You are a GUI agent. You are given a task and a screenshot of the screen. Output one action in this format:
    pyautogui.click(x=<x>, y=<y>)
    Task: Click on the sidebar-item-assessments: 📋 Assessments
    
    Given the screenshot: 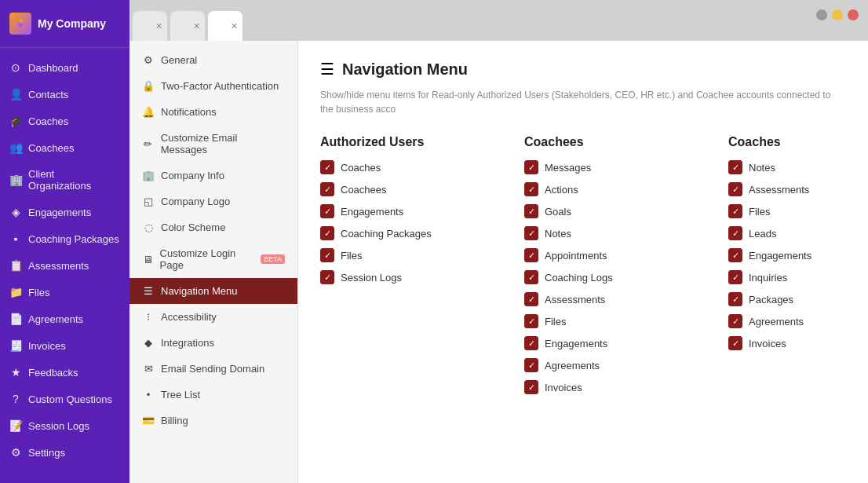 What is the action you would take?
    pyautogui.click(x=64, y=265)
    